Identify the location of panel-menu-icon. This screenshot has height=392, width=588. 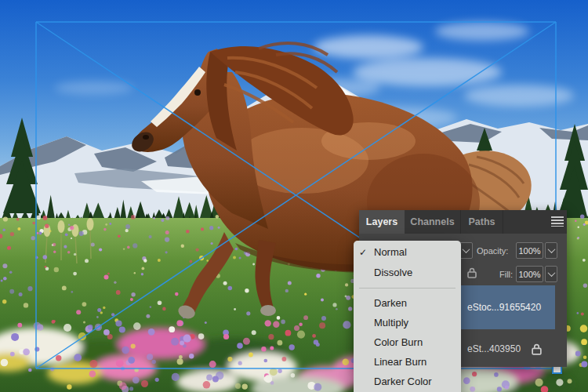
(557, 222).